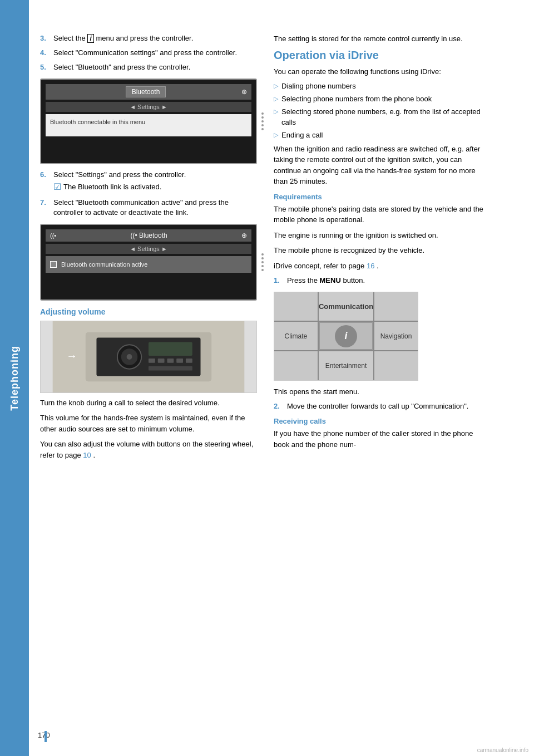  Describe the element at coordinates (346, 365) in the screenshot. I see `idrive-entertainment-cell: Entertainment` at that location.